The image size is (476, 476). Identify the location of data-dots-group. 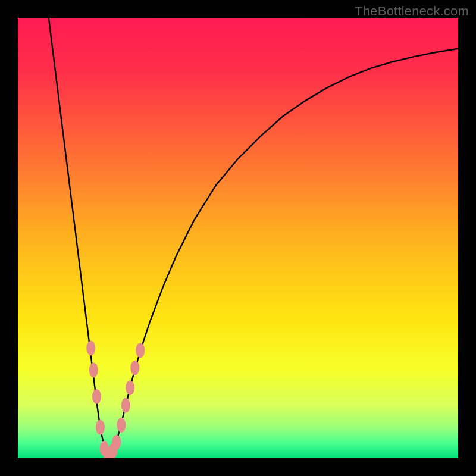
(115, 400).